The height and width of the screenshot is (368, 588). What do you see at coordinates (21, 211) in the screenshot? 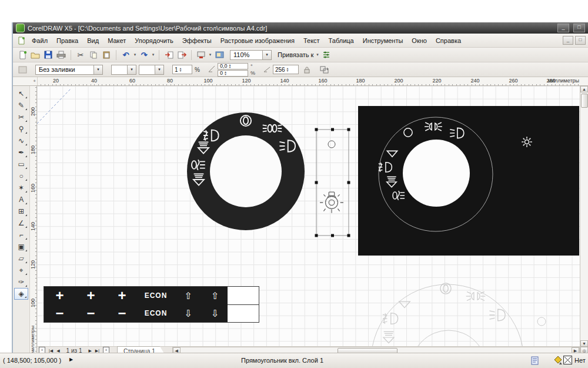
I see `tool-table: ⊞` at bounding box center [21, 211].